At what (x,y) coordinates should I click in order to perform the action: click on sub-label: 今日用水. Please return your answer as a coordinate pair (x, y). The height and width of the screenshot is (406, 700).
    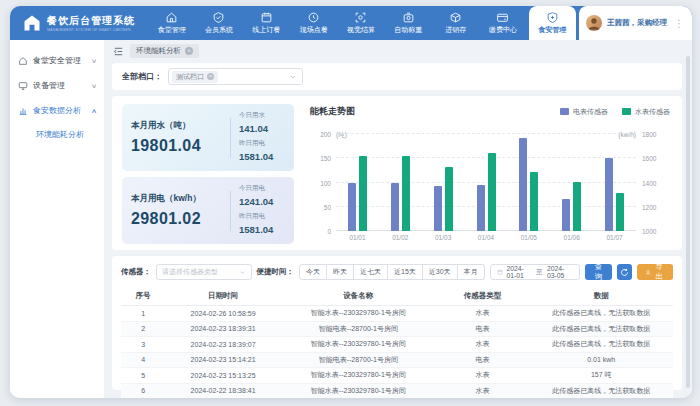
    Looking at the image, I should click on (262, 116).